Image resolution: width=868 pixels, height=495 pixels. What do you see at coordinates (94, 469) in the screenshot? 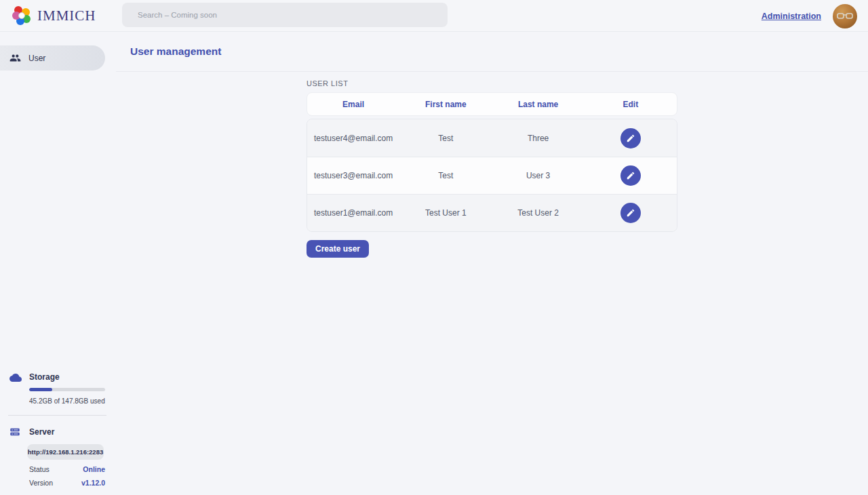
I see `status-value: Online` at bounding box center [94, 469].